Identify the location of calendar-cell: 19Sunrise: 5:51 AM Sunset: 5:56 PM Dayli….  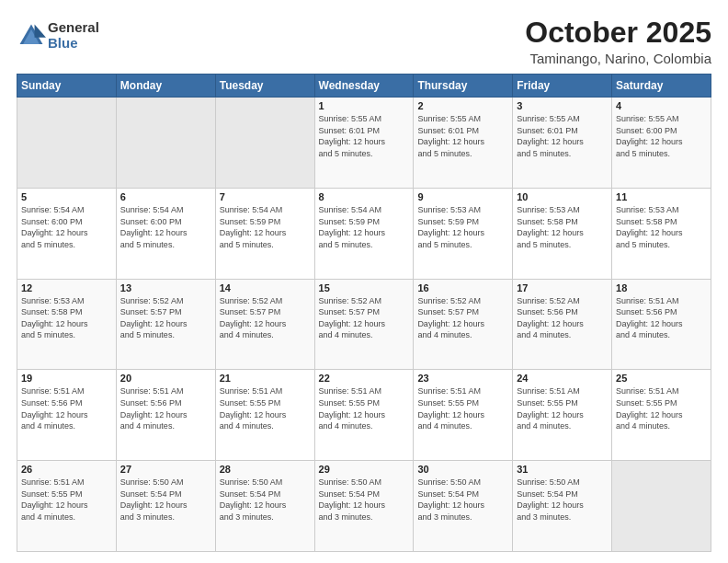
(67, 416).